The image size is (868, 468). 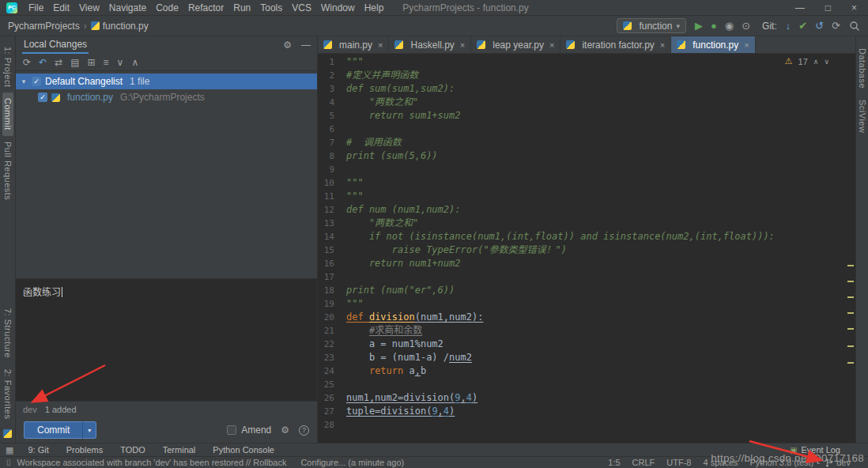 I want to click on tool-window-button-python-console: Python Console, so click(x=243, y=450).